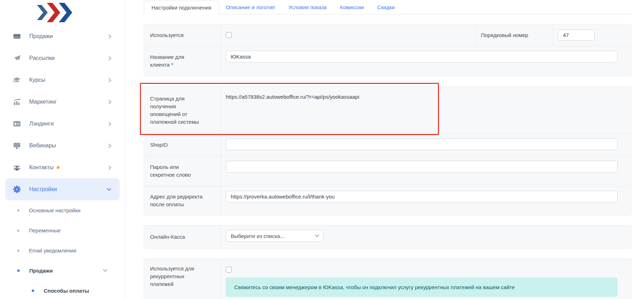 This screenshot has height=299, width=644. Describe the element at coordinates (63, 231) in the screenshot. I see `sidebar-subitem-variables: Переменные` at that location.